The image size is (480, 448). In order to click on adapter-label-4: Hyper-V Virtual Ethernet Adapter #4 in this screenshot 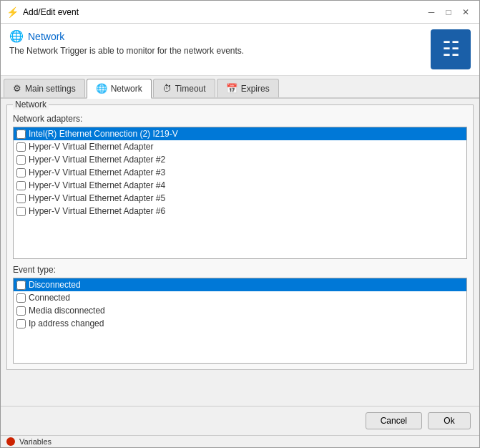, I will do `click(97, 185)`.